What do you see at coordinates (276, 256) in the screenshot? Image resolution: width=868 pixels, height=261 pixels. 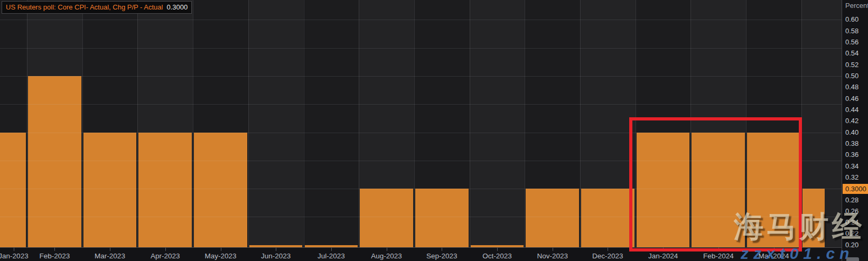 I see `month-label: Jun-2023` at bounding box center [276, 256].